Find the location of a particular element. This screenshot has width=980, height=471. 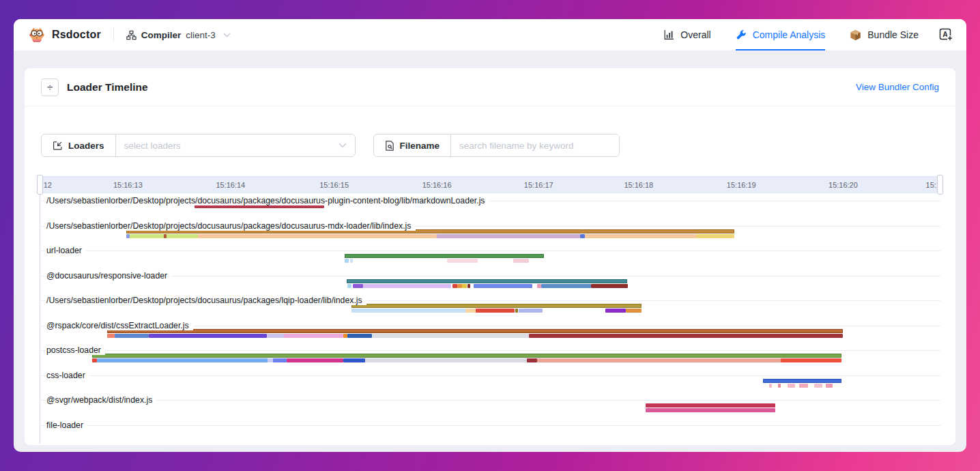

compiler-value: client-3 is located at coordinates (201, 35).